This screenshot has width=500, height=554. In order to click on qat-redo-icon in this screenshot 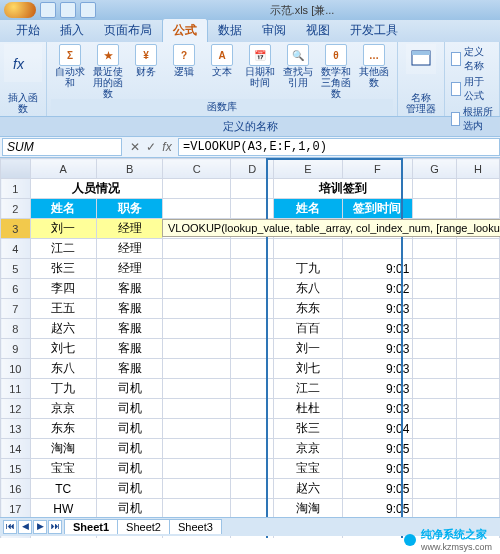, I will do `click(88, 10)`.